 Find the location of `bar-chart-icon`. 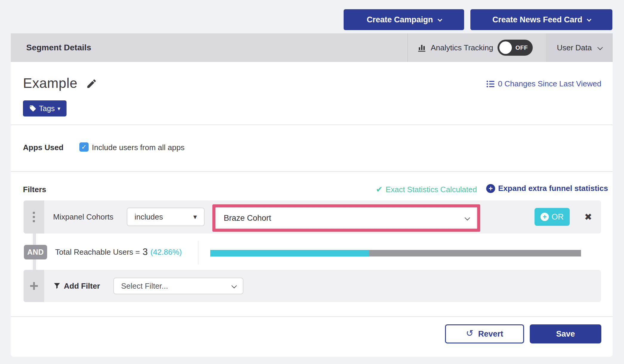

bar-chart-icon is located at coordinates (422, 48).